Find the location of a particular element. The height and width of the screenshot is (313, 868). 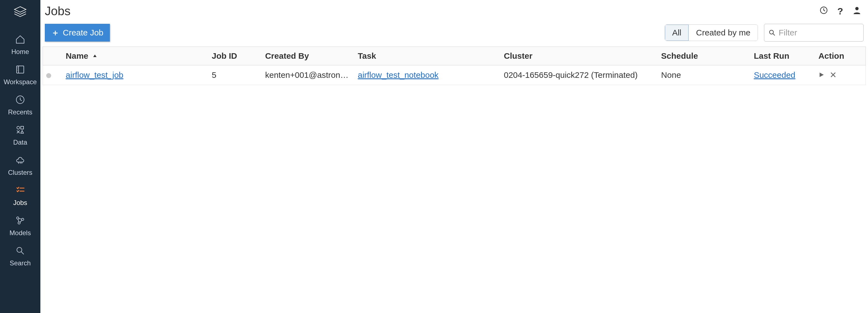

cell-action is located at coordinates (840, 75).